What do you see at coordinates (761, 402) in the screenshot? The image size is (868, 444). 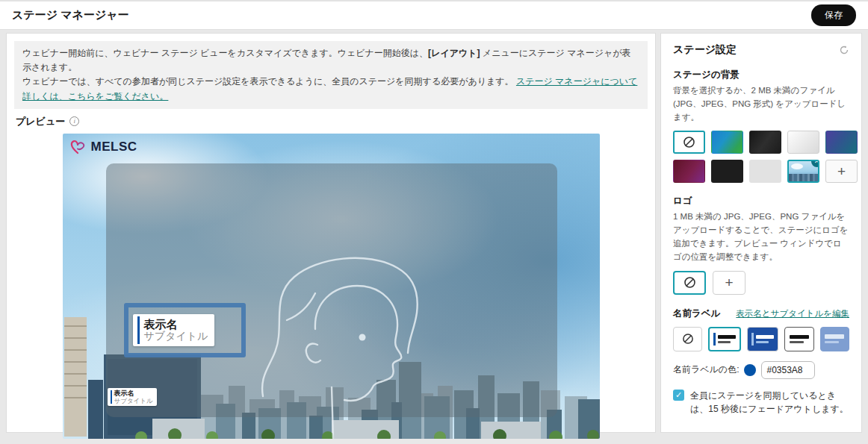 I see `fade-out-setting: ✓ 全員にステージを同期しているときは、15 秒後にフェードアウトします。` at bounding box center [761, 402].